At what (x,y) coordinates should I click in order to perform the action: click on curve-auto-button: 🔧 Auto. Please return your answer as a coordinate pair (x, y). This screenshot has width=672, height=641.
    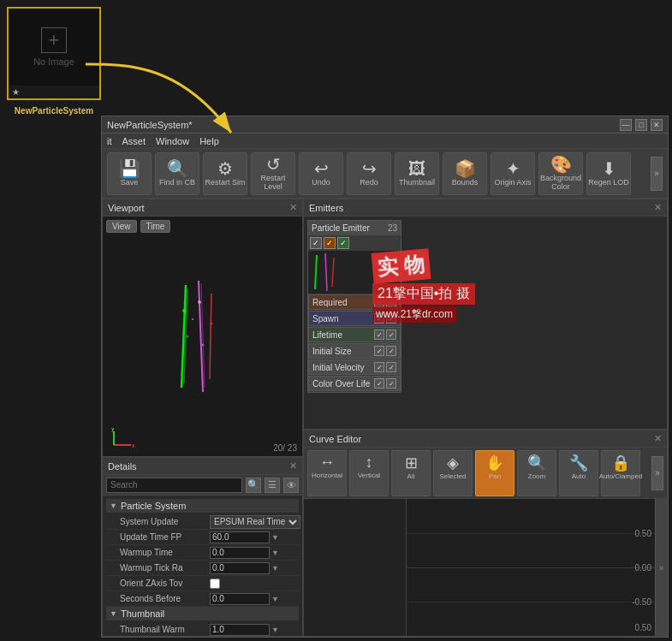
    Looking at the image, I should click on (579, 473).